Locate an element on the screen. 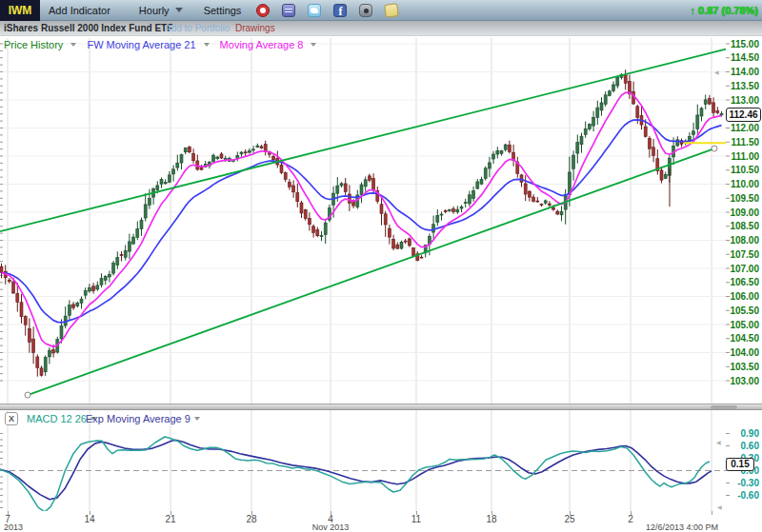 The height and width of the screenshot is (532, 762). instrument-title: iShares Russell 2000 Index Fund ETF is located at coordinates (88, 29).